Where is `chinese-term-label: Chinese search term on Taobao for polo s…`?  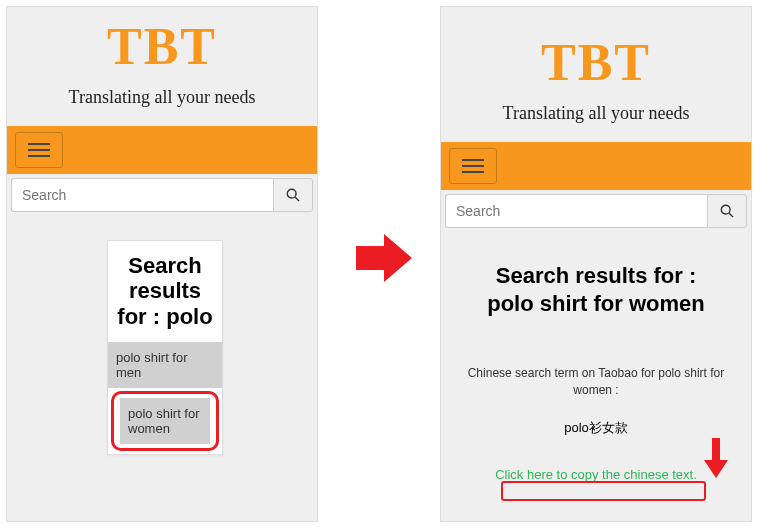 chinese-term-label: Chinese search term on Taobao for polo s… is located at coordinates (596, 382).